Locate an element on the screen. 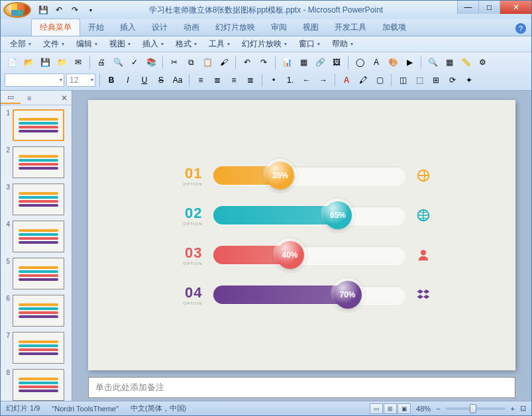 This screenshot has height=416, width=532. menu-slideshow: 幻灯片放映 is located at coordinates (264, 44).